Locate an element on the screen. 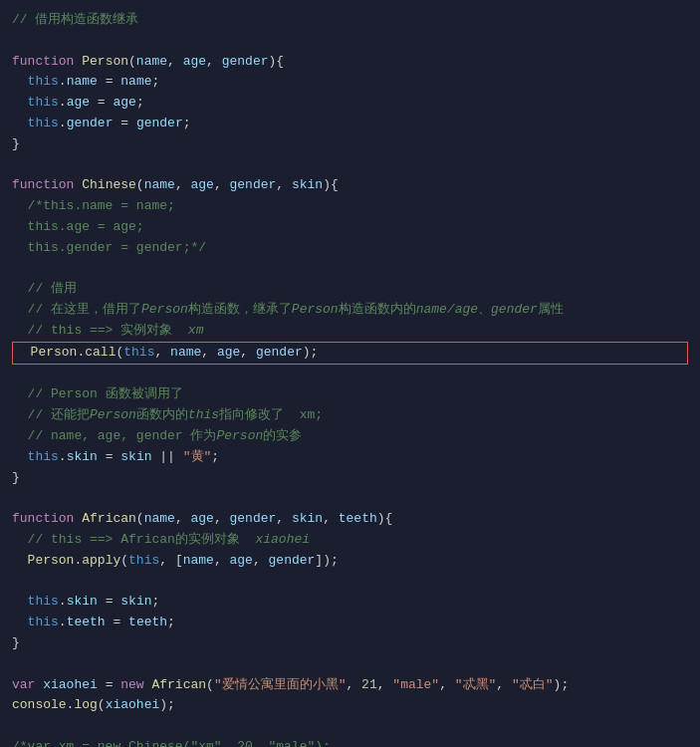 This screenshot has width=700, height=747. code-line-3: function Person(name, age, gender){ is located at coordinates (350, 62).